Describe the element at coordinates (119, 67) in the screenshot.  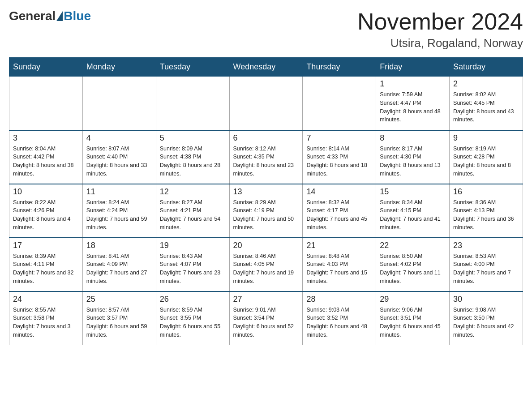
I see `header-cell-monday: Monday` at that location.